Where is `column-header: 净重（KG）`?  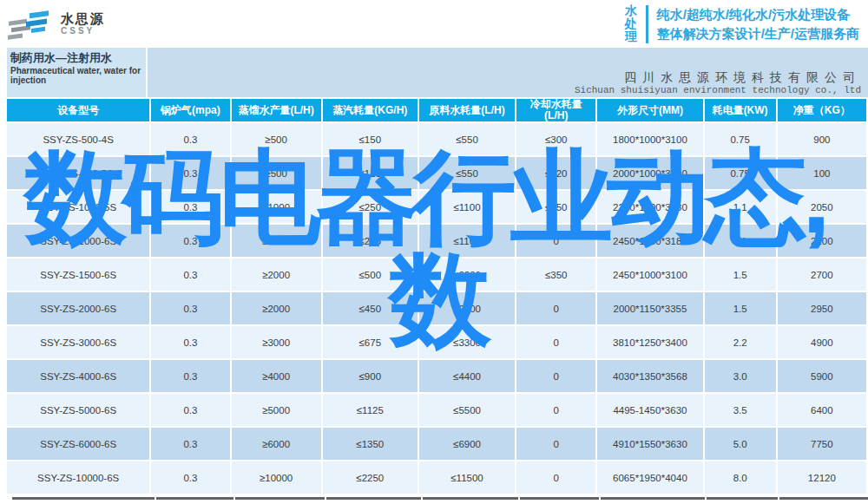 column-header: 净重（KG） is located at coordinates (822, 110).